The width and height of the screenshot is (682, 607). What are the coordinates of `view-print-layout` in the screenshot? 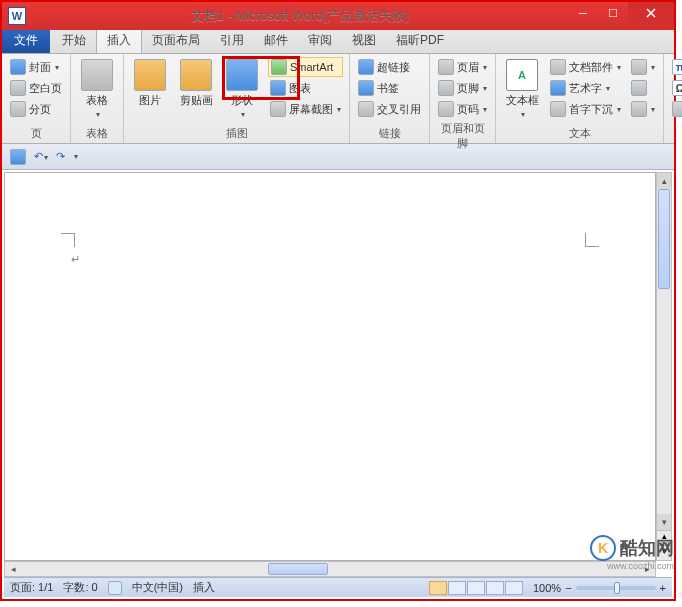 It's located at (438, 588).